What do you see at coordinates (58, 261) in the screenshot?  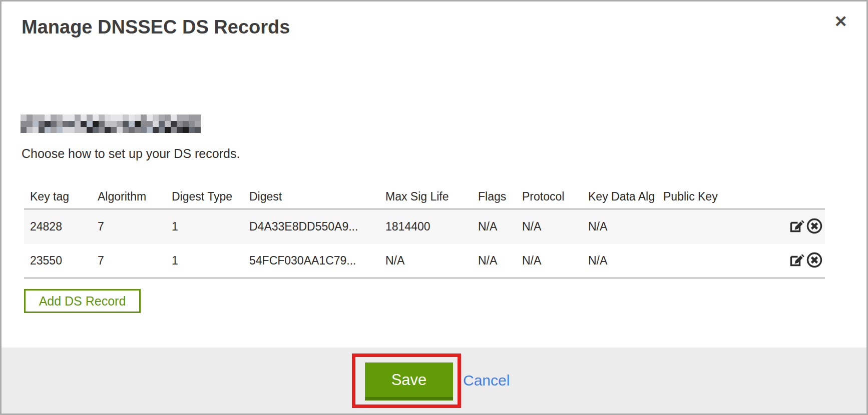 I see `cell-key-tag: 23550` at bounding box center [58, 261].